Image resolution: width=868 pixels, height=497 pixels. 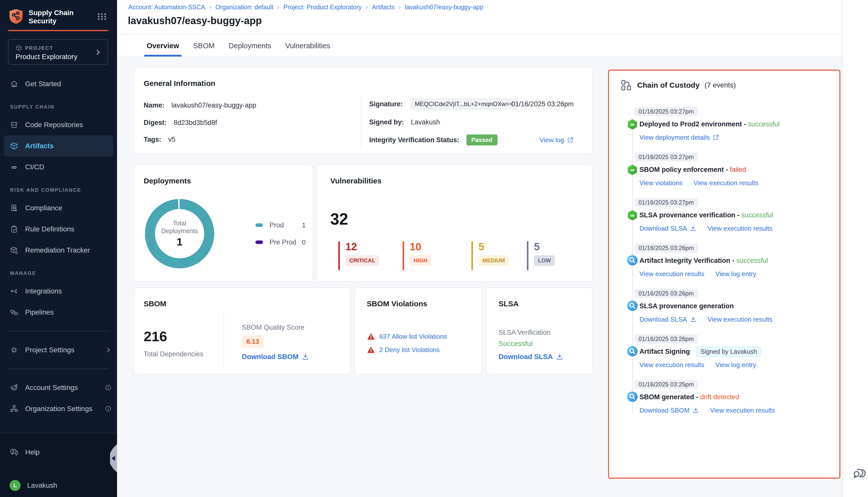 I want to click on sidebar-item-code-repositories: Code Repositories, so click(x=59, y=125).